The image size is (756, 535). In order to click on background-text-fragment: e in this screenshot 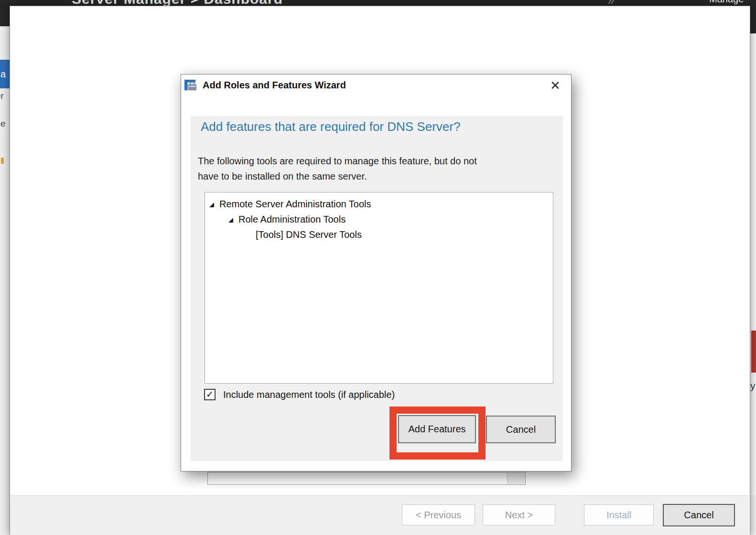, I will do `click(3, 124)`.